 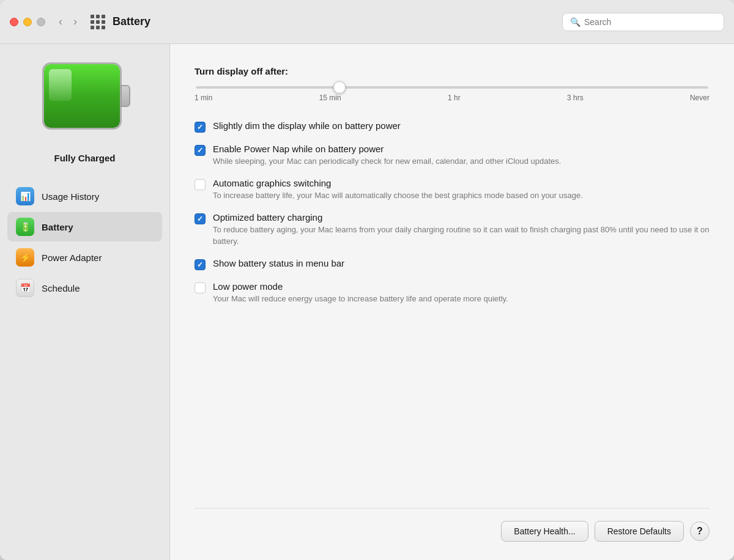 I want to click on checkbox-power-nap-desc: While sleeping, your Mac can periodicall…, so click(x=461, y=161).